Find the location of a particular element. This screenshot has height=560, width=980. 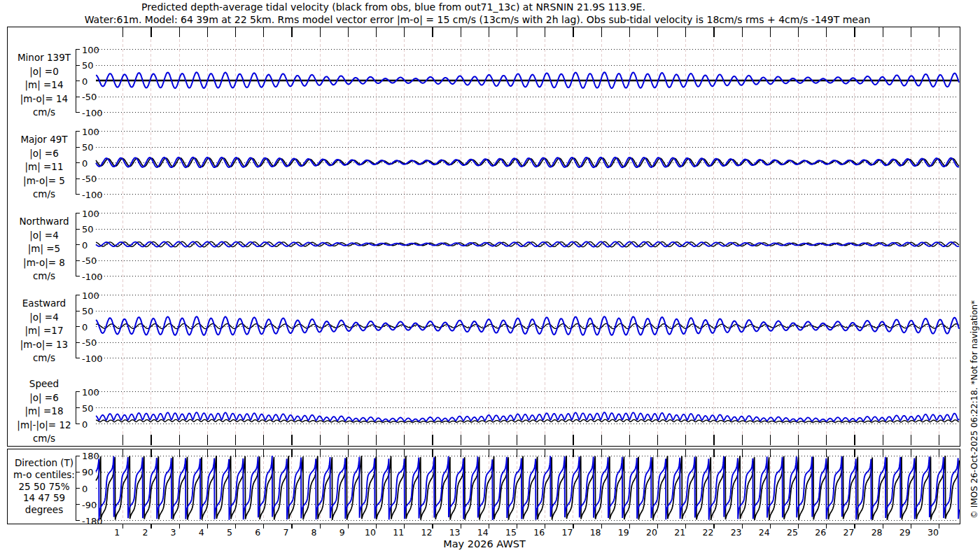

day-label: 13 is located at coordinates (455, 532).